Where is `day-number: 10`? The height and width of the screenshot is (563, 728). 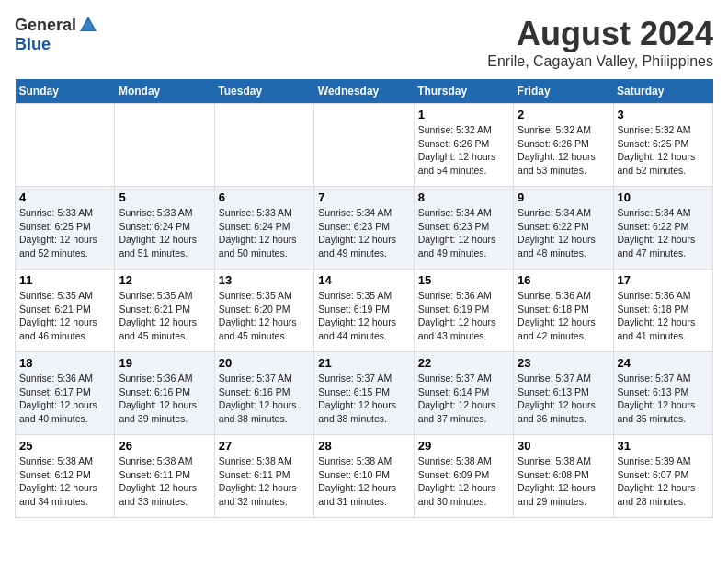 day-number: 10 is located at coordinates (664, 197).